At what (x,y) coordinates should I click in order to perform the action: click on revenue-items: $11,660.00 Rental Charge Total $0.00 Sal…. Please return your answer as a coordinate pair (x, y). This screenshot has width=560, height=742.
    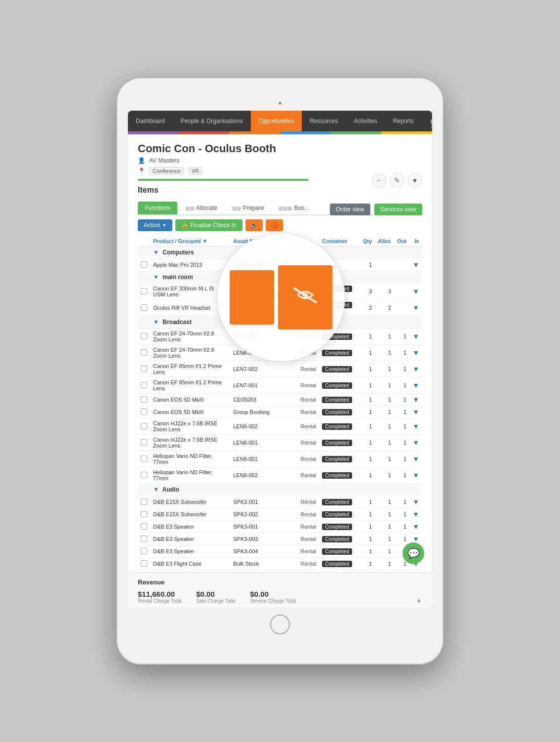
    Looking at the image, I should click on (280, 597).